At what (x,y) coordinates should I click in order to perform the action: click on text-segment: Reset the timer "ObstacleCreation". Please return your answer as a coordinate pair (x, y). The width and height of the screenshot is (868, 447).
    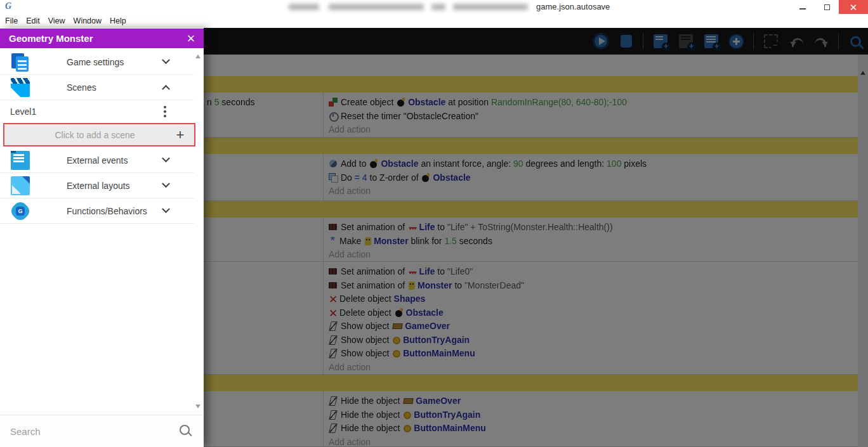
    Looking at the image, I should click on (410, 116).